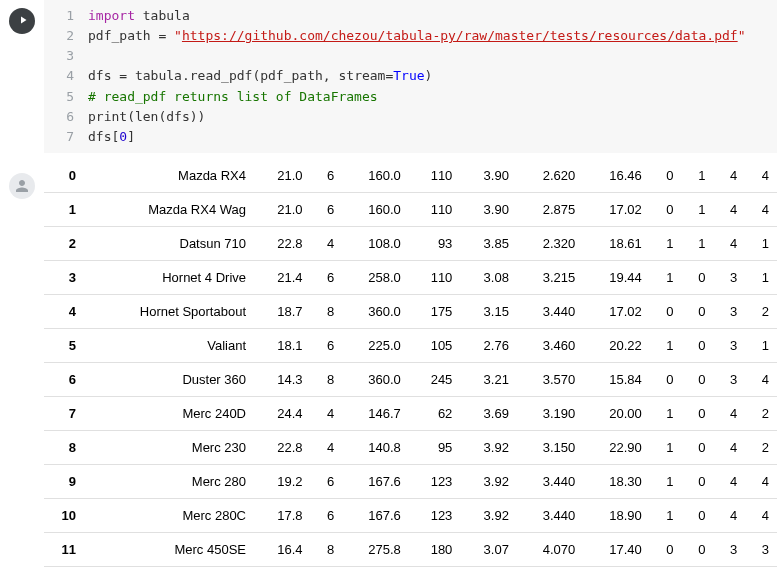 Image resolution: width=777 pixels, height=571 pixels. Describe the element at coordinates (406, 76) in the screenshot. I see `code-line: 4dfs = tabula.read_pdf(pdf_path, stream=…` at that location.